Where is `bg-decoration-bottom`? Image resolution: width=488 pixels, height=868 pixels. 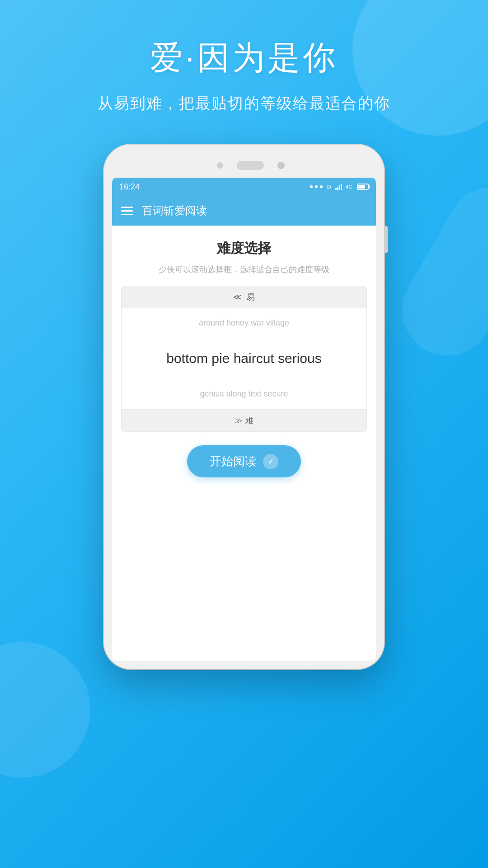
bg-decoration-bottom is located at coordinates (45, 710).